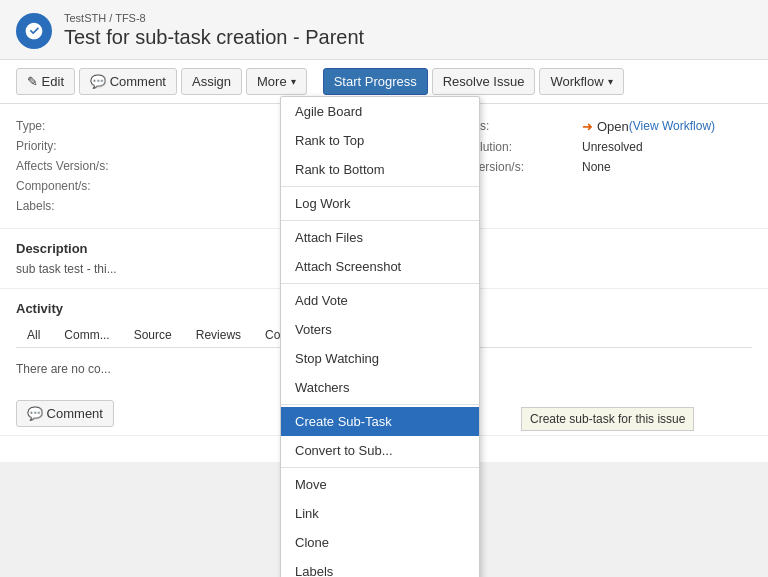 This screenshot has width=768, height=577. What do you see at coordinates (602, 166) in the screenshot?
I see `right-fields: Status: ➜ Open (View Workflow) Resolutio…` at bounding box center [602, 166].